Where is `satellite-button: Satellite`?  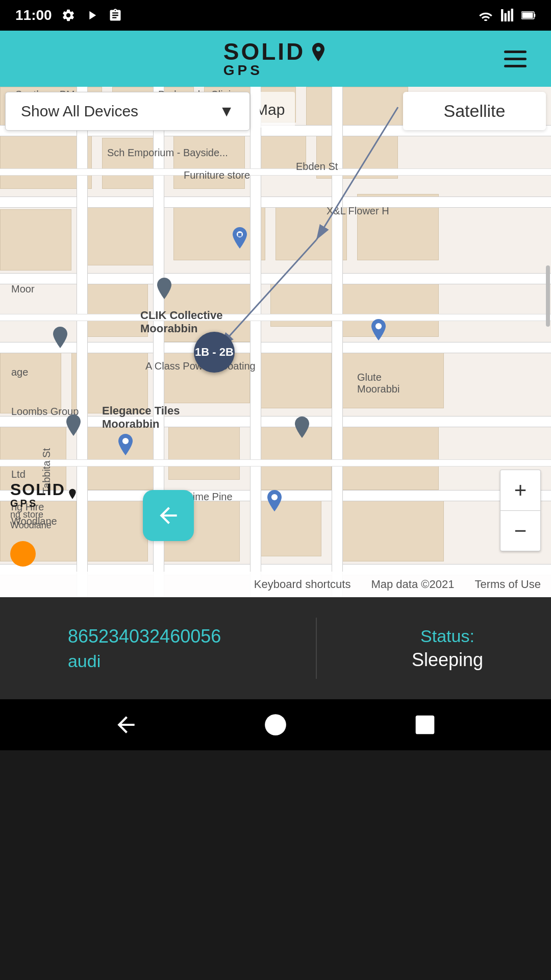 satellite-button: Satellite is located at coordinates (474, 111).